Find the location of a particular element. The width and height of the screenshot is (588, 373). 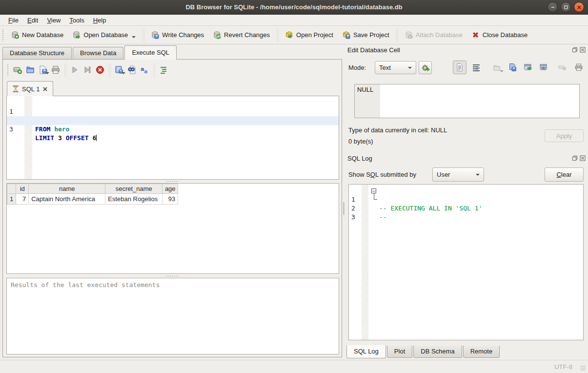

tab-execute-sql: Execute SQL is located at coordinates (150, 53).